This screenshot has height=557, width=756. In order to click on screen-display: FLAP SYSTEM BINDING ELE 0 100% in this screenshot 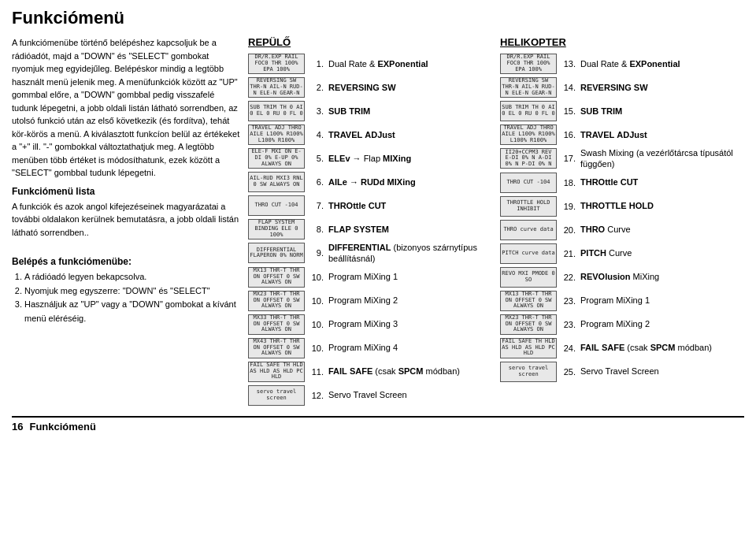, I will do `click(276, 229)`.